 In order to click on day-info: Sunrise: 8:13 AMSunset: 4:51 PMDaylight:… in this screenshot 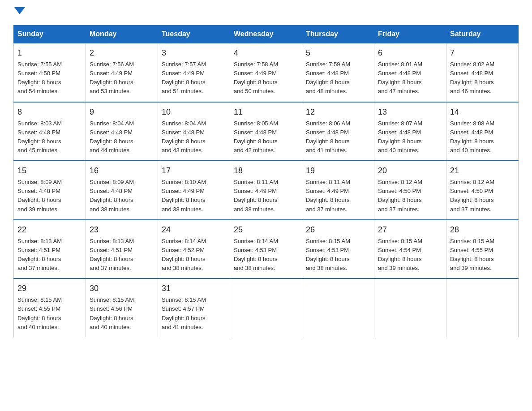, I will do `click(122, 255)`.